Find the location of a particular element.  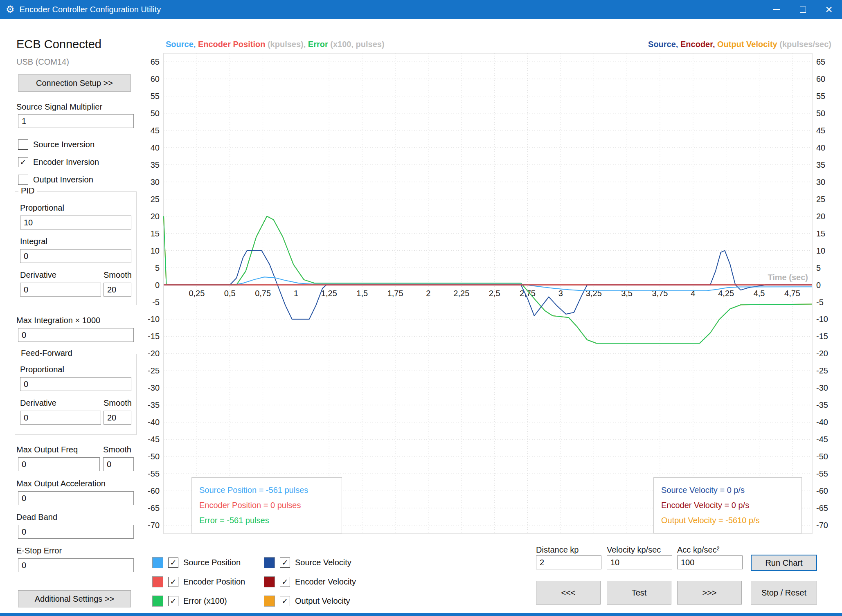

title-bar: ⚙ Encoder Controller Configuration Utili… is located at coordinates (421, 9).